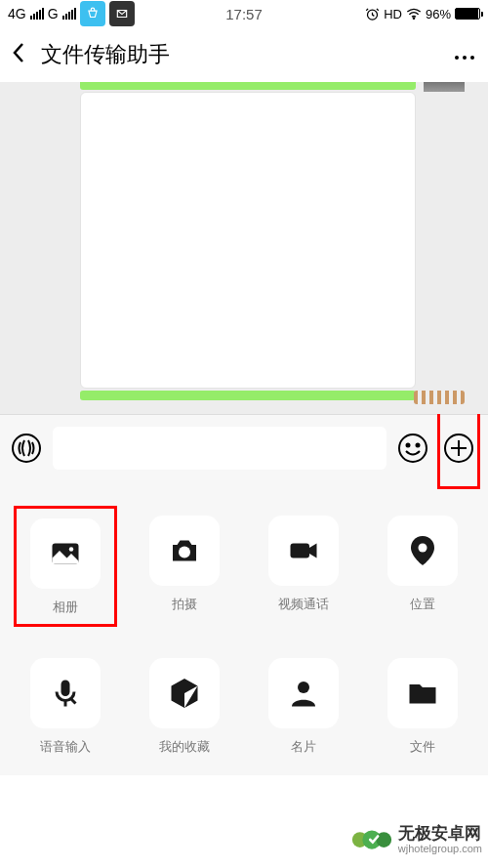  Describe the element at coordinates (414, 14) in the screenshot. I see `wifi-icon` at that location.